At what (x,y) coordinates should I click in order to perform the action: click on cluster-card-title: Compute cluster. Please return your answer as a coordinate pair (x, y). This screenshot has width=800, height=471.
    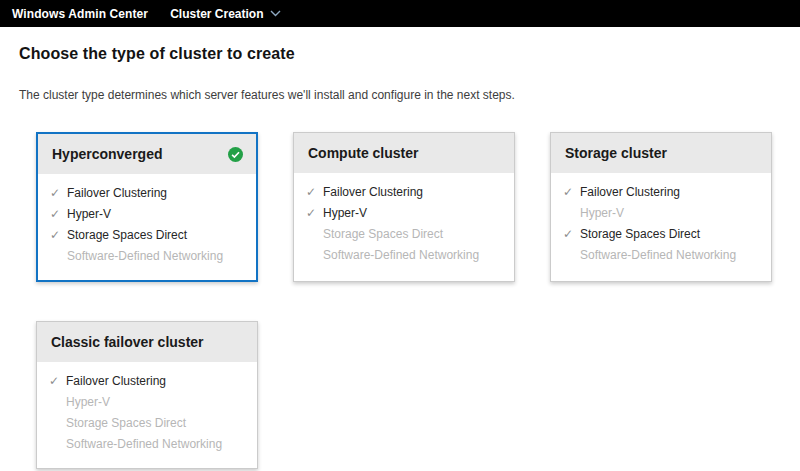
    Looking at the image, I should click on (363, 153).